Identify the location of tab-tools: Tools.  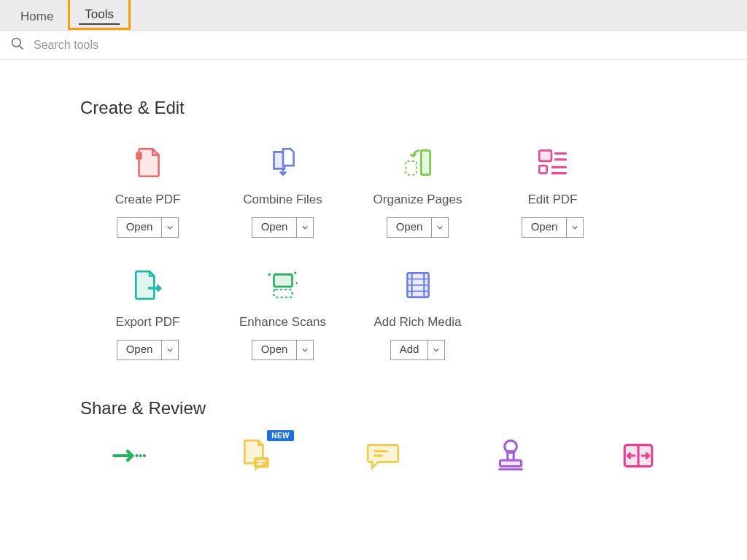
(99, 15).